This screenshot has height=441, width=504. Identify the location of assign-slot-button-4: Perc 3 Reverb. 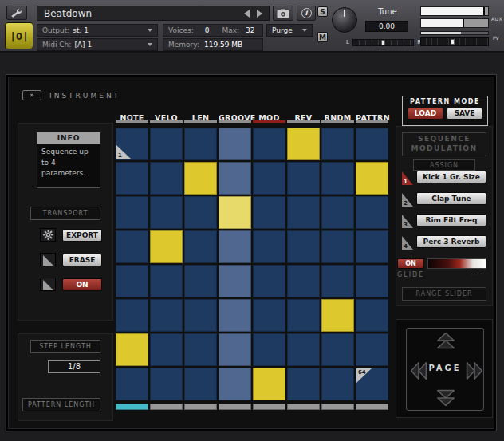
(451, 242).